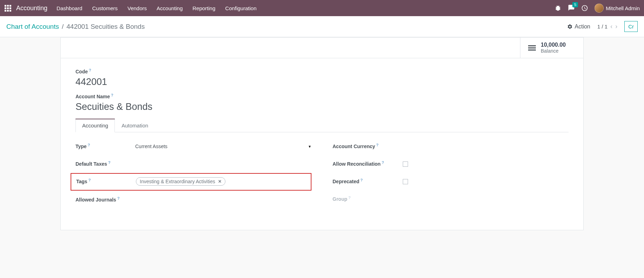  What do you see at coordinates (193, 164) in the screenshot?
I see `default-taxes-row: Default Taxes?` at bounding box center [193, 164].